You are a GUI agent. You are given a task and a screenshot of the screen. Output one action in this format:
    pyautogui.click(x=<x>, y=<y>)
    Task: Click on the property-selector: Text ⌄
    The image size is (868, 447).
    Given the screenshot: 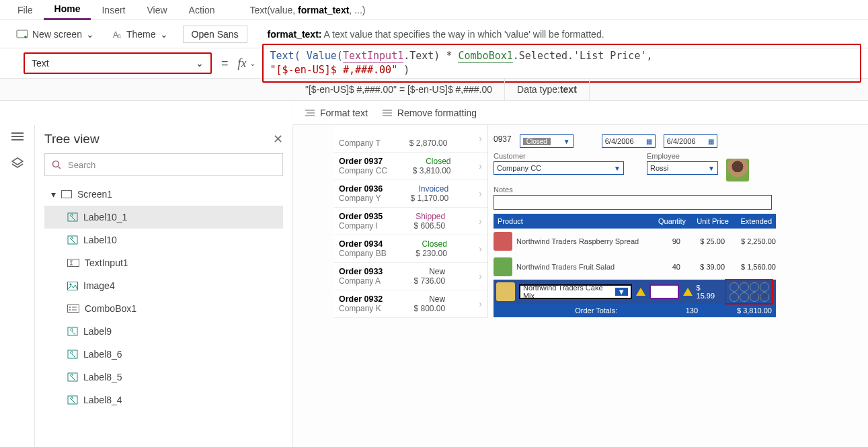 What is the action you would take?
    pyautogui.click(x=118, y=63)
    